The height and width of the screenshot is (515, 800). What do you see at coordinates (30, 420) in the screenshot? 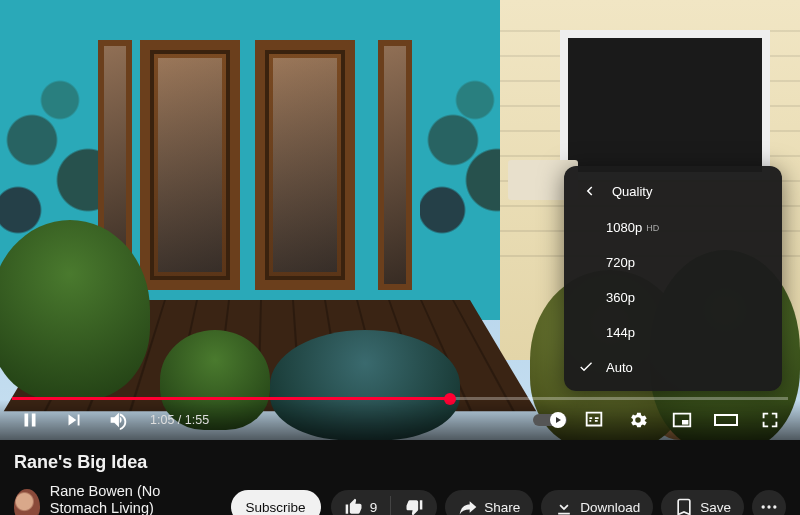
I see `pause-button` at bounding box center [30, 420].